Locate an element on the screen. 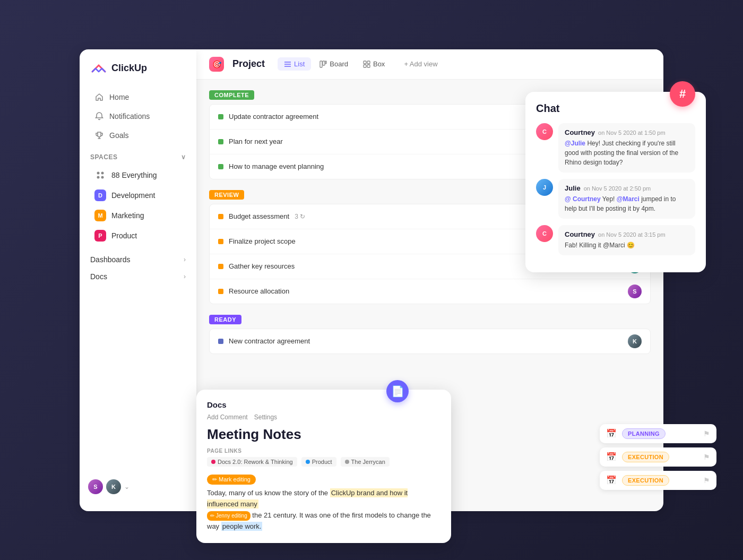 This screenshot has height=560, width=743. sidebar-item-notifications: Notifications is located at coordinates (138, 116).